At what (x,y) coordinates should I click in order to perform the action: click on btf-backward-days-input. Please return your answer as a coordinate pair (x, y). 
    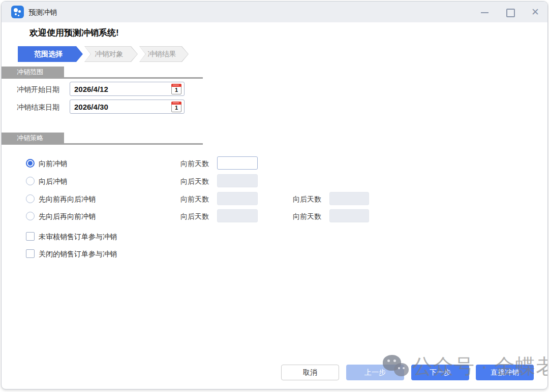
    Looking at the image, I should click on (237, 216).